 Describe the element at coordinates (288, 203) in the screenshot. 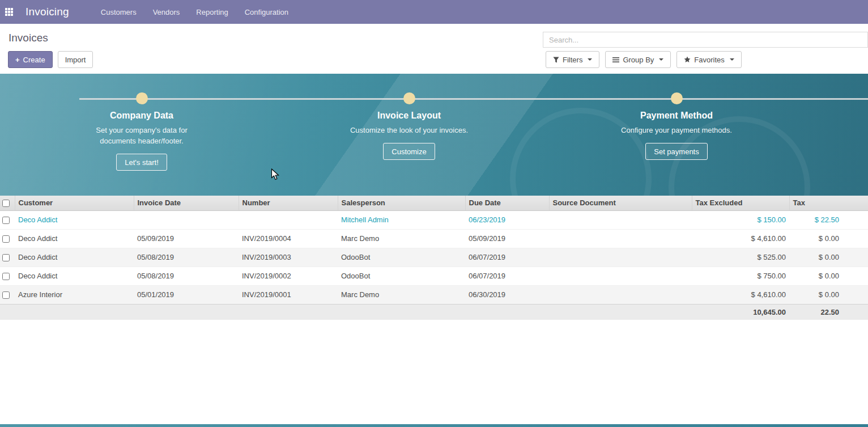

I see `column-header-number: Number` at that location.